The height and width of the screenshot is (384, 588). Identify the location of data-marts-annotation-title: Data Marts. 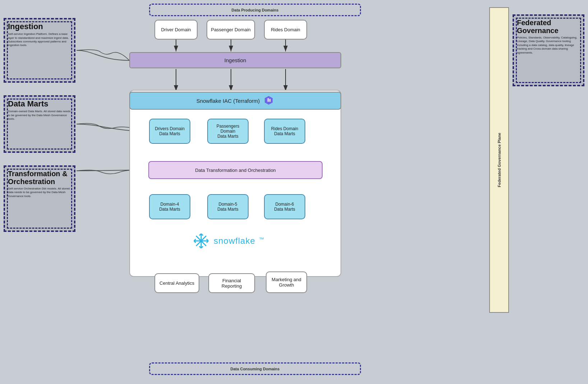
(40, 104).